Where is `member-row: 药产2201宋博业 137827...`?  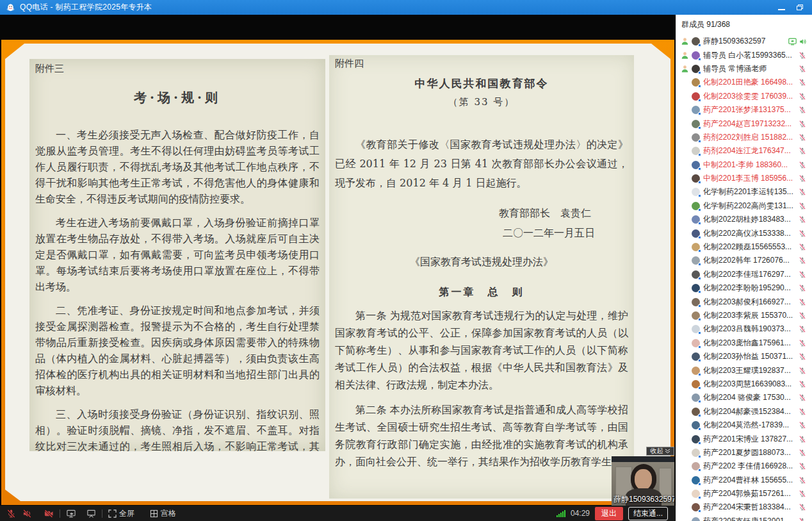 member-row: 药产2201宋博业 137827... is located at coordinates (744, 438).